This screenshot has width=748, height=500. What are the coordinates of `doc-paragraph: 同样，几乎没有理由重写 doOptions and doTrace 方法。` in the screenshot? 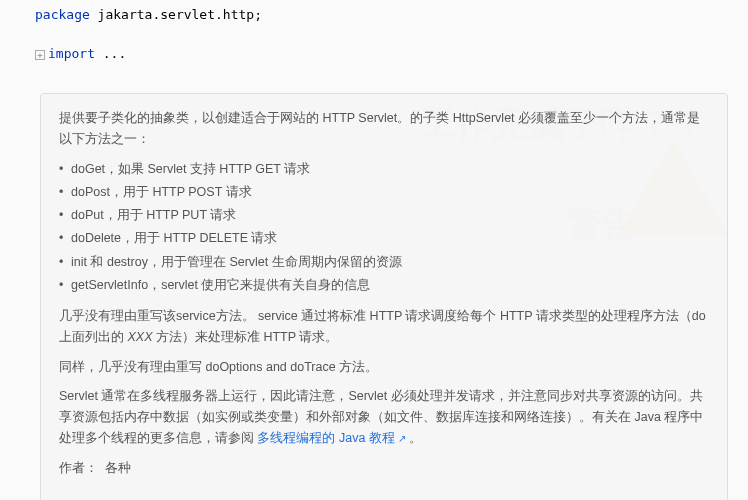 It's located at (384, 368).